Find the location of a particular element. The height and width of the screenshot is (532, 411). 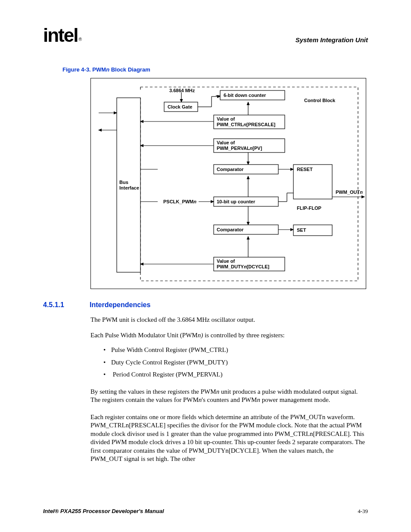

label-perval: Value of PWM_PERVALn[PV] is located at coordinates (240, 146).